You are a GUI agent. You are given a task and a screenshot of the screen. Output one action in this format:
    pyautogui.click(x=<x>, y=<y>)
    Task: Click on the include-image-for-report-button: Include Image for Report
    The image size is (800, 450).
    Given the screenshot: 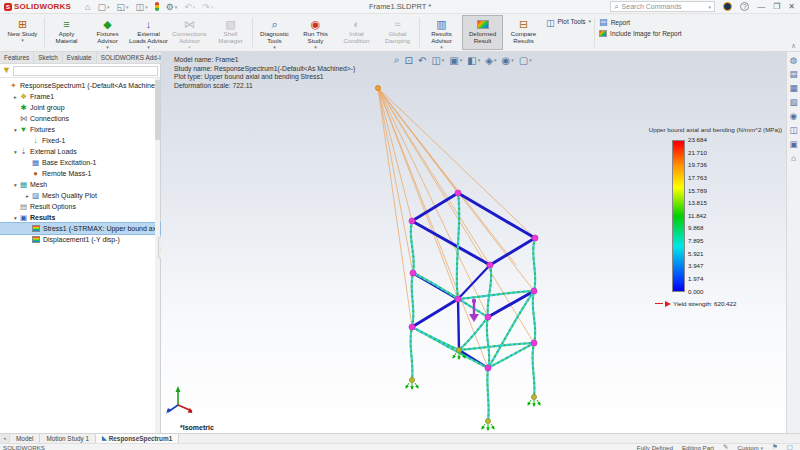 What is the action you would take?
    pyautogui.click(x=640, y=34)
    